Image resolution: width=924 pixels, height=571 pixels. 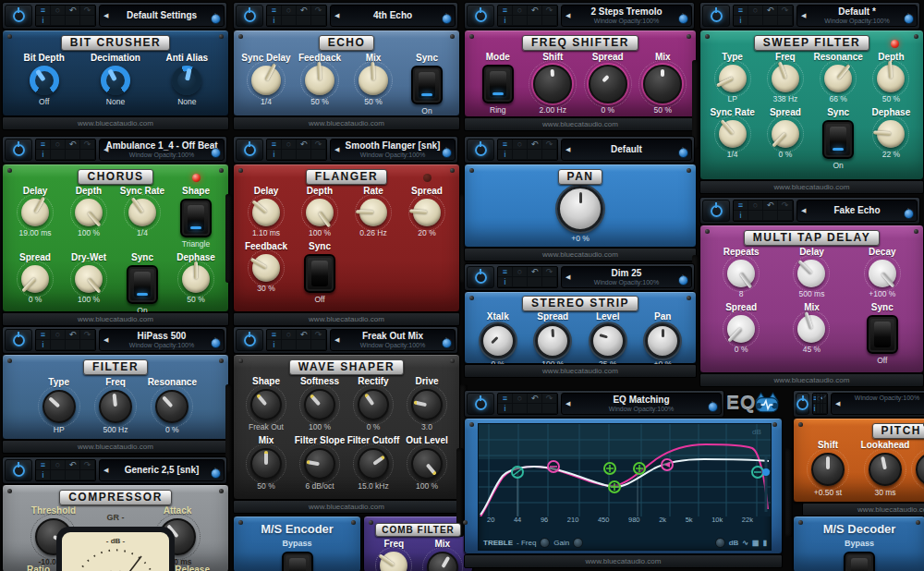 I want to click on db-toggle-button: dB, so click(x=734, y=543).